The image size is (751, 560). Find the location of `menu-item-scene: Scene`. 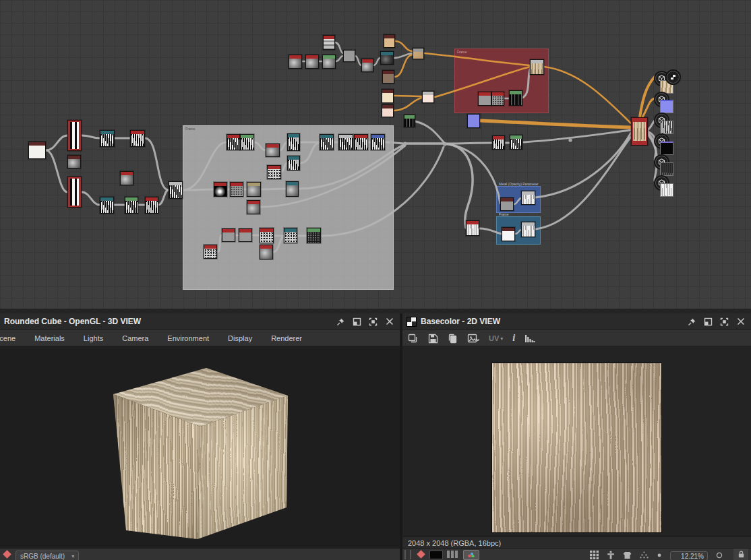

menu-item-scene: Scene is located at coordinates (12, 338).